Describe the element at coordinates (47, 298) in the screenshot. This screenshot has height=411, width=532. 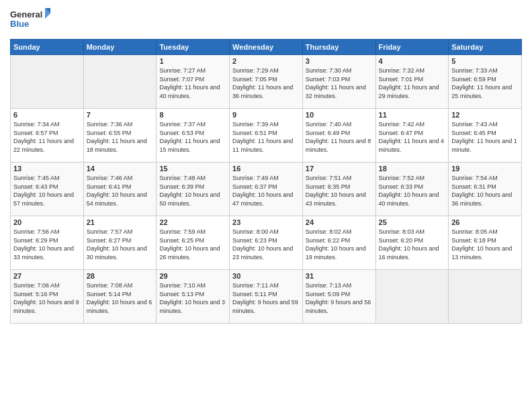
I see `day-info: Sunrise: 7:06 AM Sunset: 5:16 PM Dayligh…` at that location.